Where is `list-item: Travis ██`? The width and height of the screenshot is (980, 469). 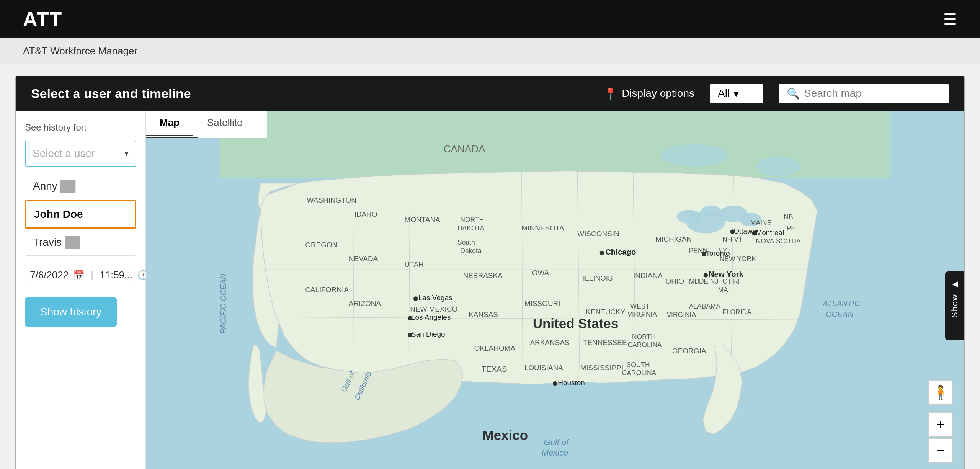 list-item: Travis ██ is located at coordinates (80, 242).